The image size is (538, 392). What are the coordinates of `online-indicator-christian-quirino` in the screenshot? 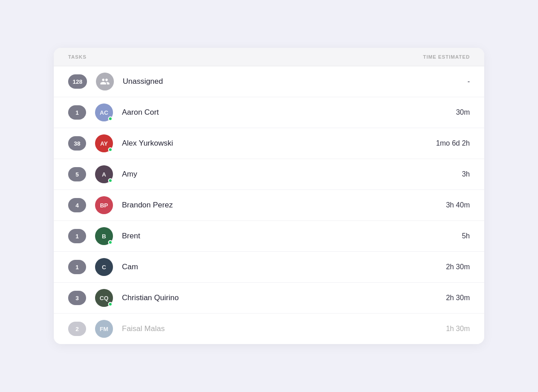 It's located at (110, 304).